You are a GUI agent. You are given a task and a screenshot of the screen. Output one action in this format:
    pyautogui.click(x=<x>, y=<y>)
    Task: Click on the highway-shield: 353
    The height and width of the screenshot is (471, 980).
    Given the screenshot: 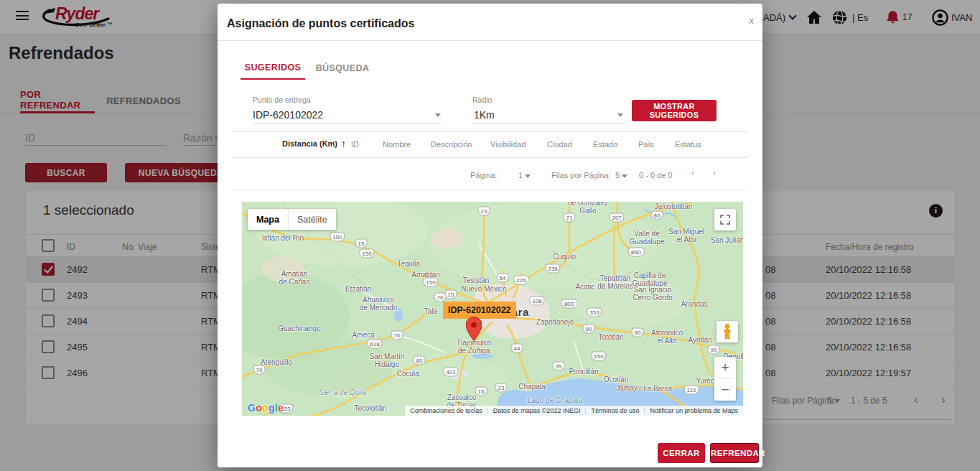 What is the action you would take?
    pyautogui.click(x=594, y=313)
    